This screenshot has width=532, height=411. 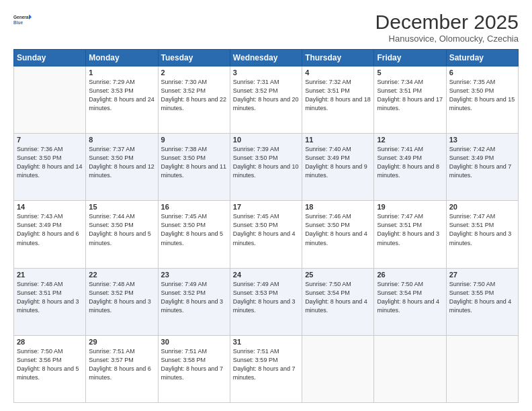 What do you see at coordinates (482, 230) in the screenshot?
I see `day-info: Sunrise: 7:47 AMSunset: 3:51 PMDaylight:…` at bounding box center [482, 230].